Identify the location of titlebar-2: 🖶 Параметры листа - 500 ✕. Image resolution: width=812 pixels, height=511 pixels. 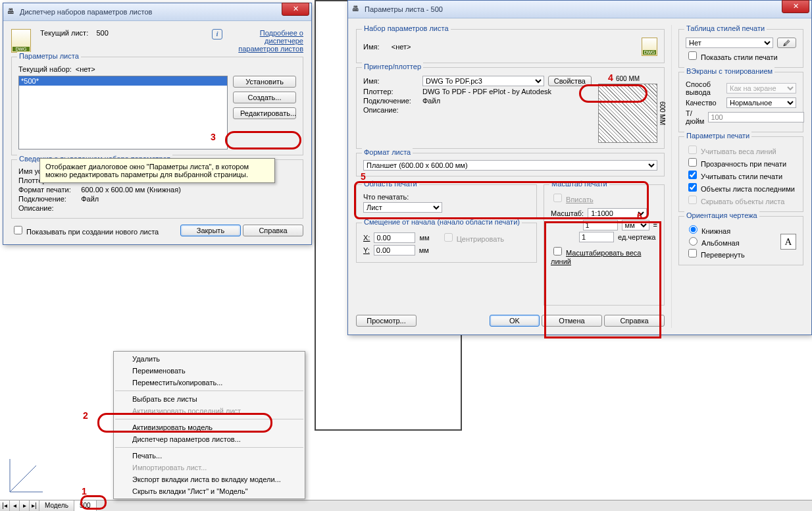
(580, 9).